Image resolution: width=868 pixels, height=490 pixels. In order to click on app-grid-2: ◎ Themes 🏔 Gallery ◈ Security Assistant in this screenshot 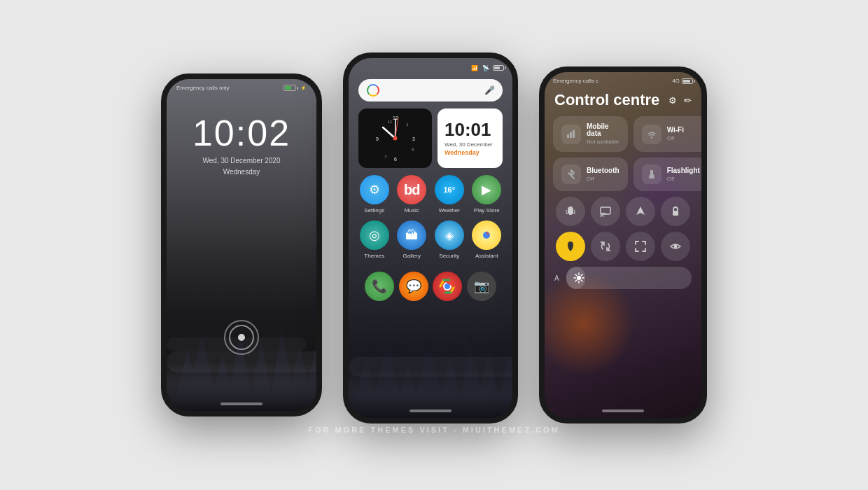, I will do `click(430, 239)`.